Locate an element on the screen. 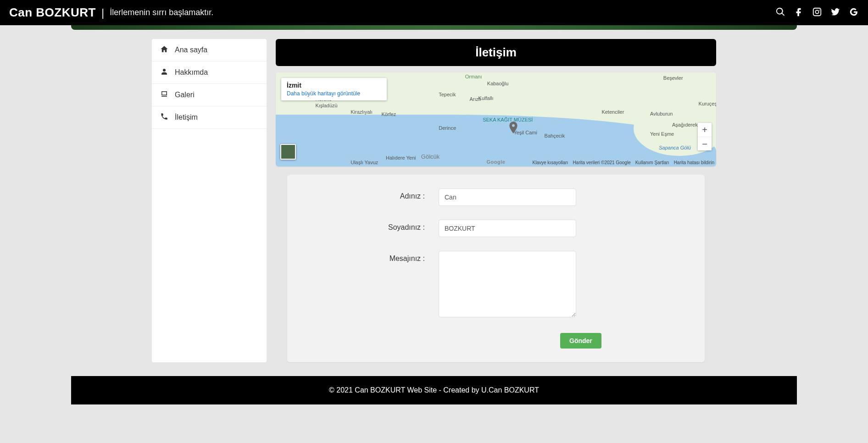  submit-button: Gönder is located at coordinates (581, 341).